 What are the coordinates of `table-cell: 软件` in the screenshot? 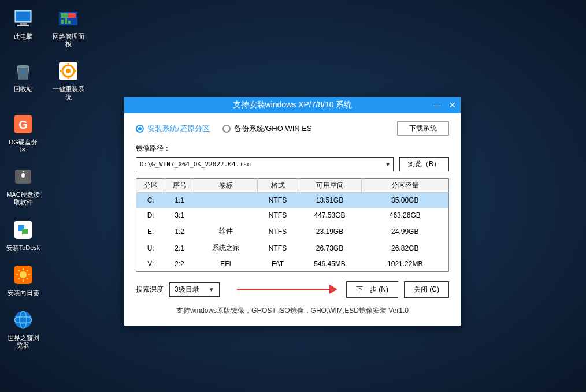 It's located at (226, 231).